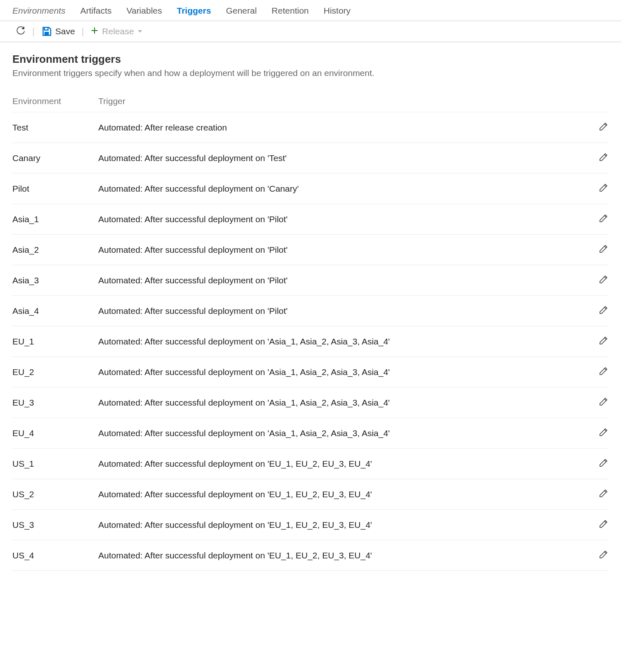 This screenshot has width=621, height=672. Describe the element at coordinates (21, 31) in the screenshot. I see `refresh-icon` at that location.